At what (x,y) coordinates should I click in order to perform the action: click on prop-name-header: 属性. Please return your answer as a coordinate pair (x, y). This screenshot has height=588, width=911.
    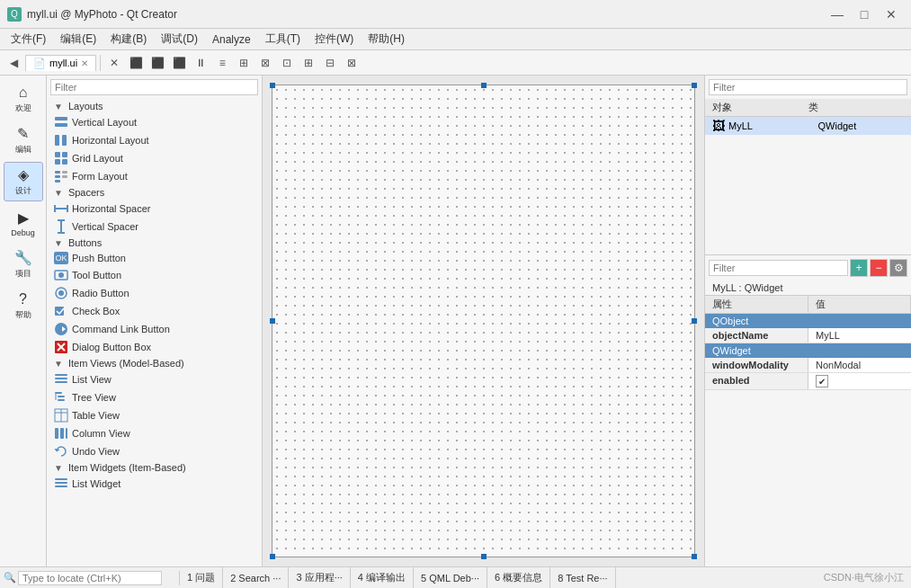
    Looking at the image, I should click on (757, 304).